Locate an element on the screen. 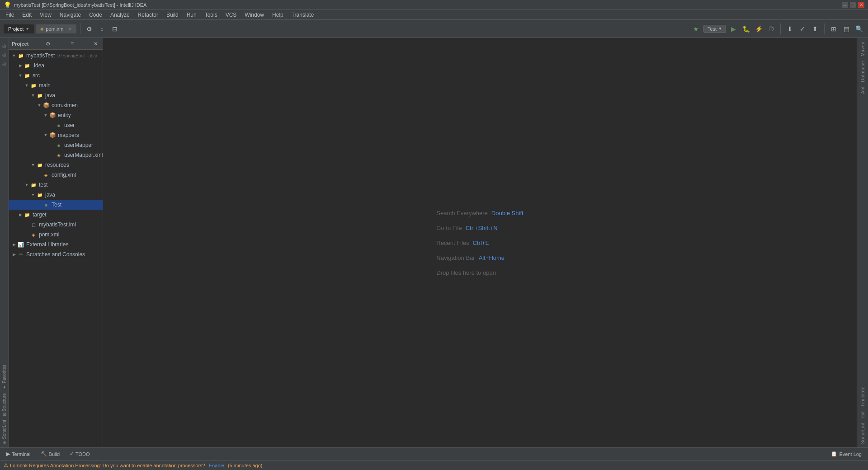 The height and width of the screenshot is (470, 868). side-icon-3: ◎ is located at coordinates (5, 64).